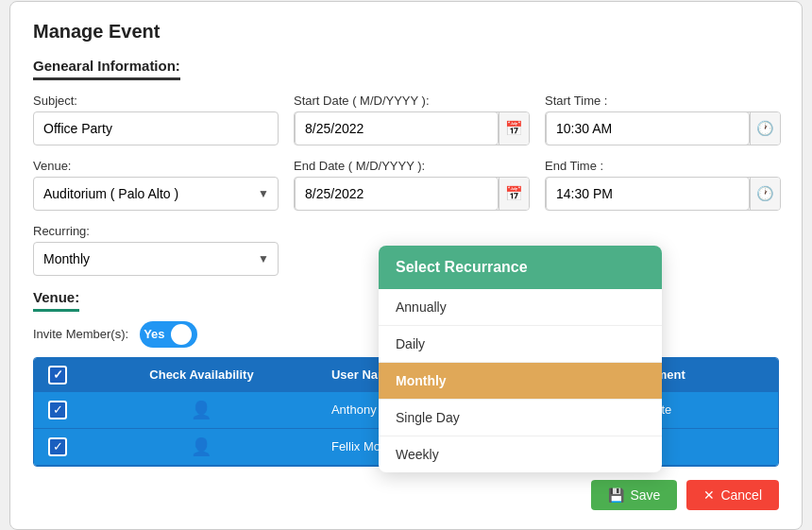 The height and width of the screenshot is (530, 812). What do you see at coordinates (107, 69) in the screenshot?
I see `general-section-title: Genearal Information:` at bounding box center [107, 69].